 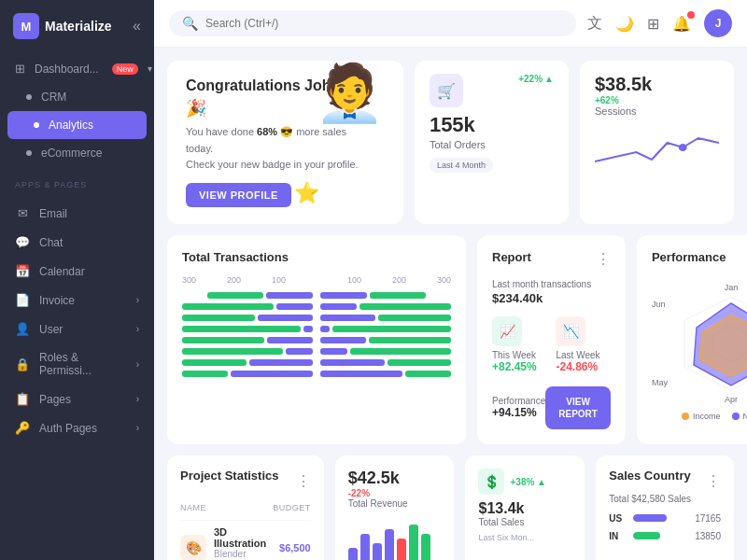 What do you see at coordinates (491, 142) in the screenshot?
I see `total-orders-card: 🛒 +22% ▲ 155k Total Orders Last 4 Month` at bounding box center [491, 142].